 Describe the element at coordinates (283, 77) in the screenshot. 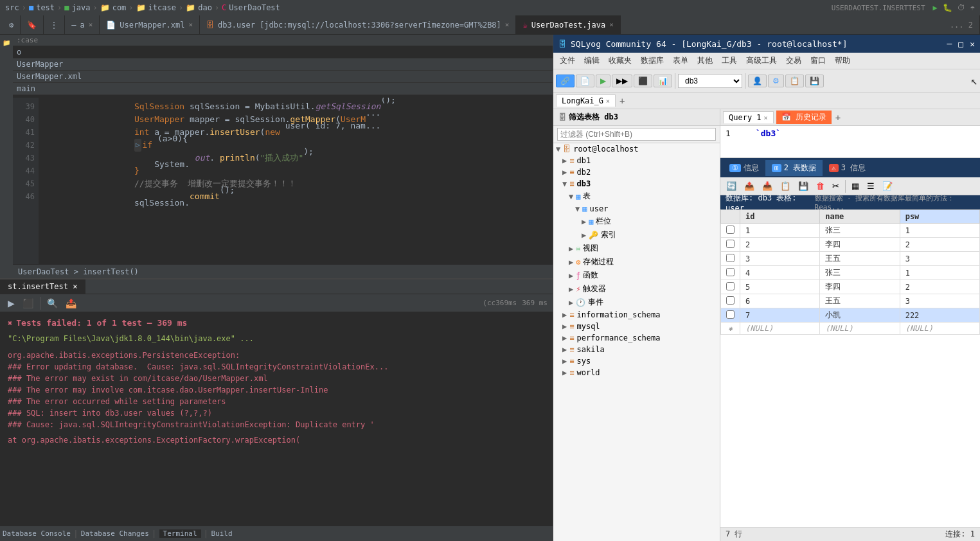

I see `project-usermapper-xml: UserMapper.xml` at that location.